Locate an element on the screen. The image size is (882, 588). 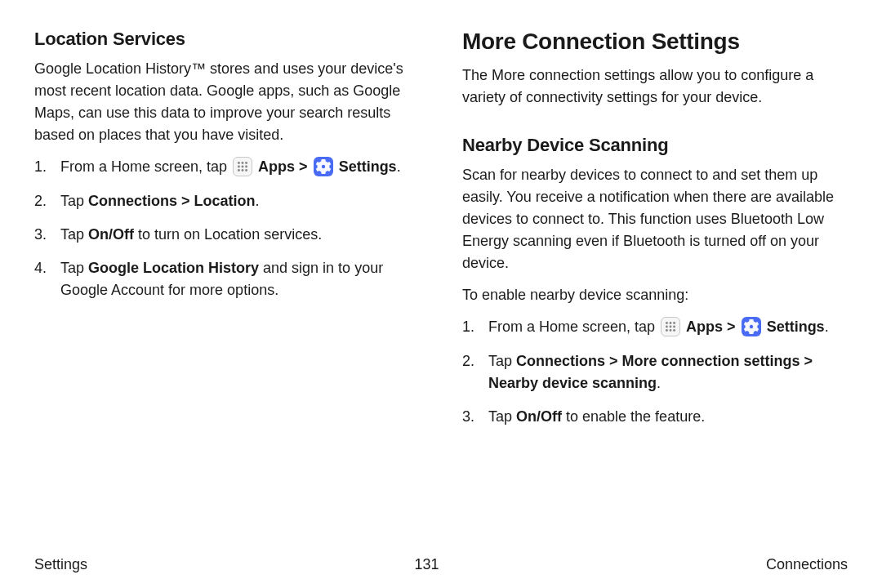
more-connection-heading: More Connection Settings is located at coordinates (655, 42).